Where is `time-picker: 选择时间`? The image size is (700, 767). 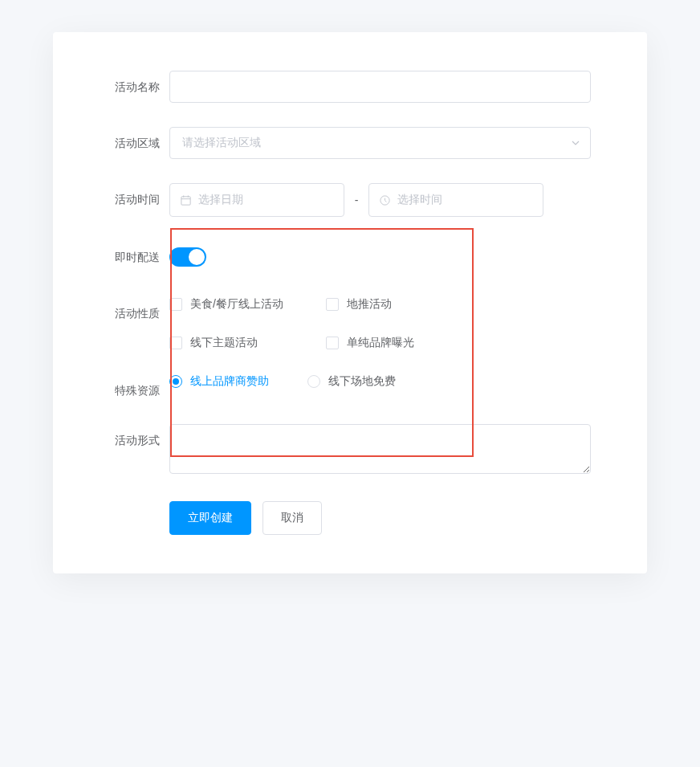
time-picker: 选择时间 is located at coordinates (456, 200).